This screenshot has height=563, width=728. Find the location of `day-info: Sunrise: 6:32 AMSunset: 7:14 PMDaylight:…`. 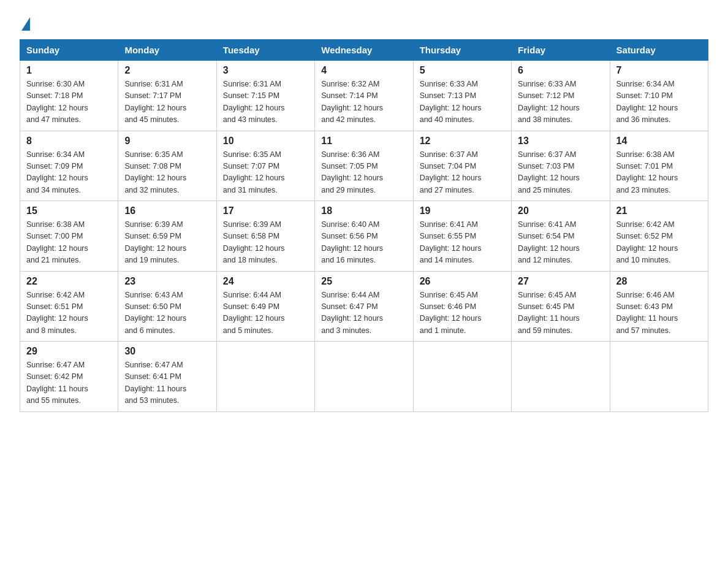

day-info: Sunrise: 6:32 AMSunset: 7:14 PMDaylight:… is located at coordinates (364, 102).